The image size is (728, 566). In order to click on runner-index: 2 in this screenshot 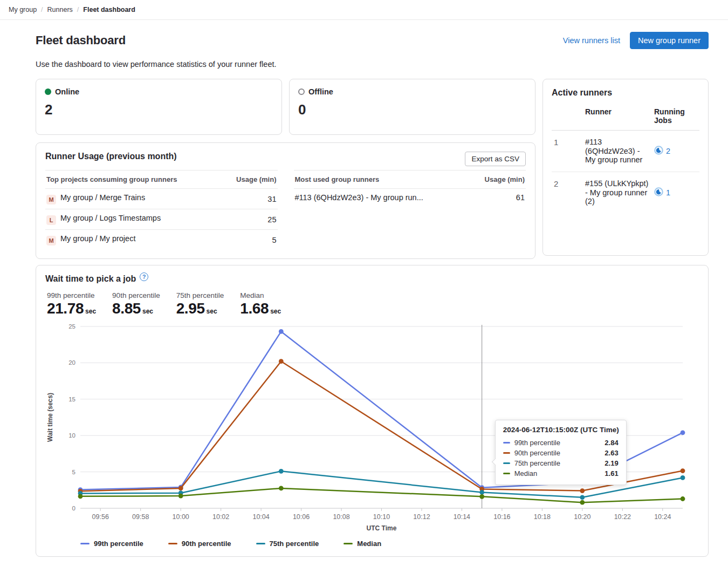, I will do `click(567, 193)`.